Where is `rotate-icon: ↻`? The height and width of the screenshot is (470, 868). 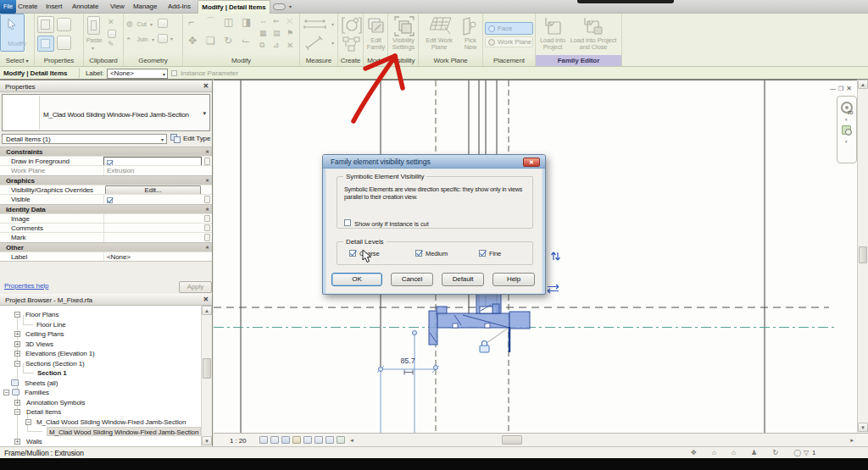 rotate-icon: ↻ is located at coordinates (228, 41).